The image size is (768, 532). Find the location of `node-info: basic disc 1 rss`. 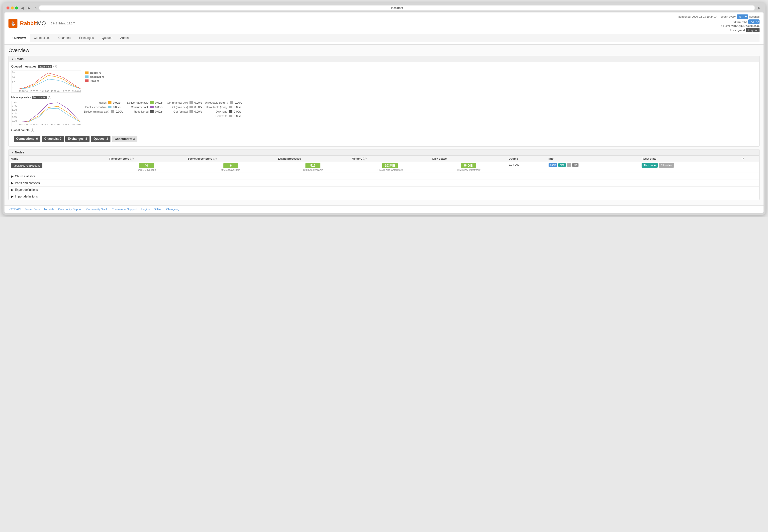

node-info: basic disc 1 rss is located at coordinates (593, 167).